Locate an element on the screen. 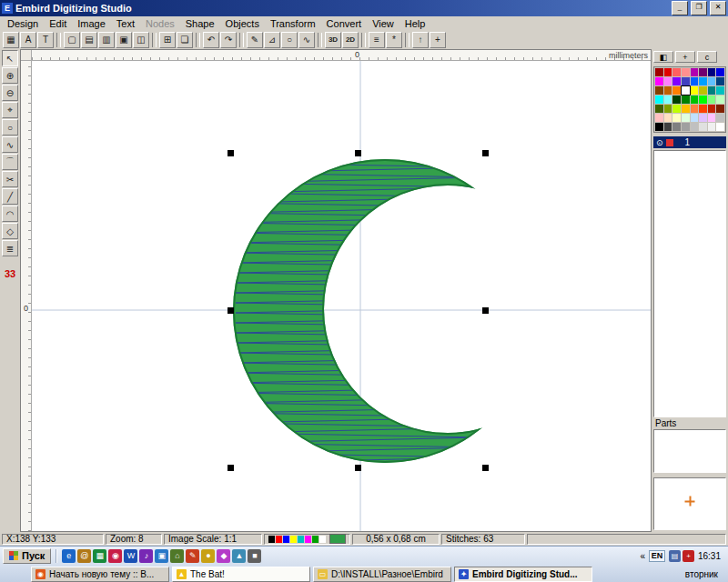 This screenshot has height=582, width=728. parameters-button: * is located at coordinates (394, 40).